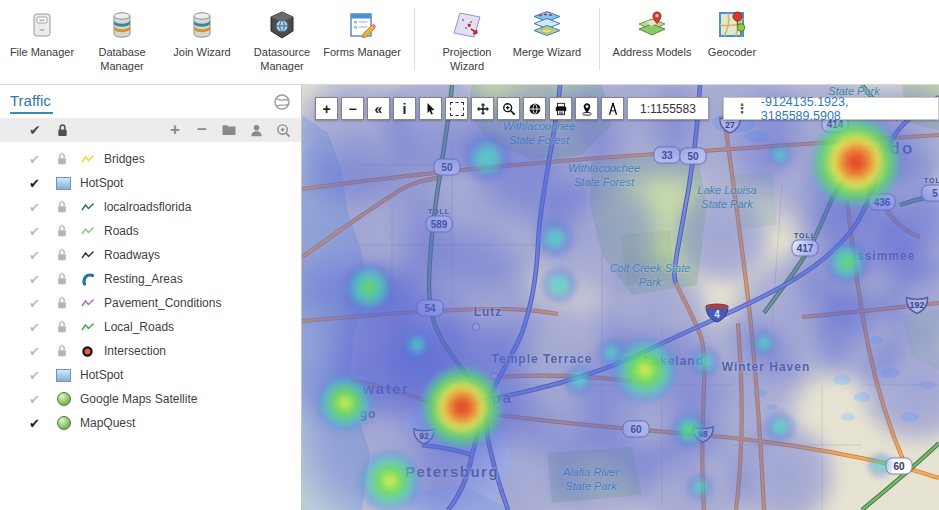 Image resolution: width=939 pixels, height=510 pixels. Describe the element at coordinates (150, 351) in the screenshot. I see `layer-row-intersection: ✔Intersection` at that location.